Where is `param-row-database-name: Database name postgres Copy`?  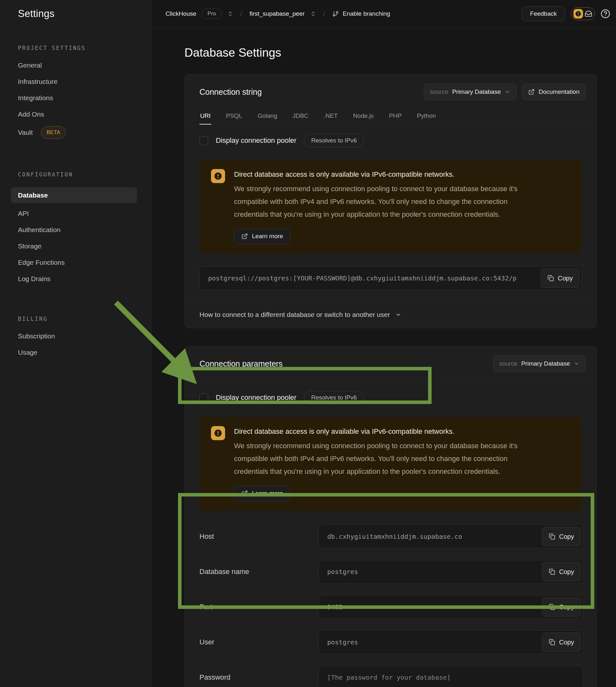
param-row-database-name: Database name postgres Copy is located at coordinates (391, 572).